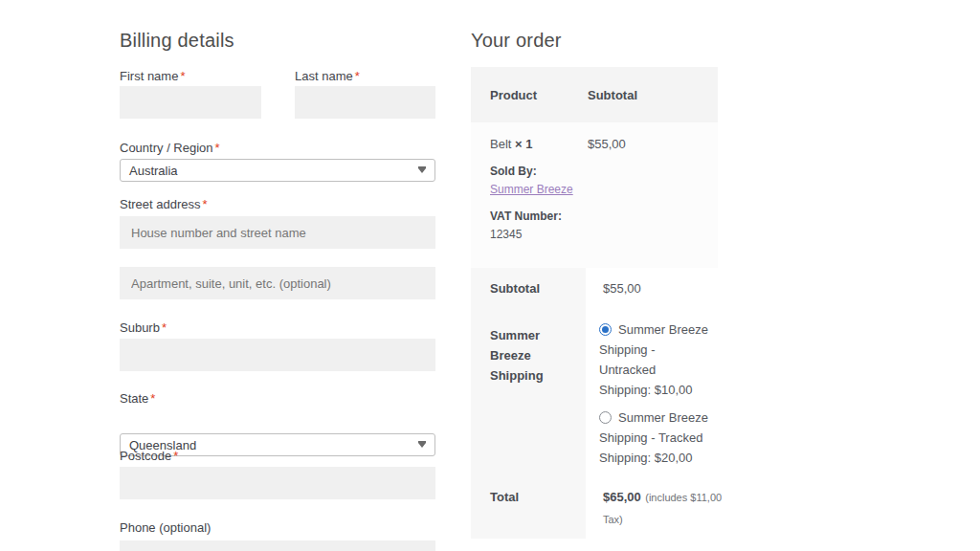  I want to click on radio-selected-icon, so click(605, 329).